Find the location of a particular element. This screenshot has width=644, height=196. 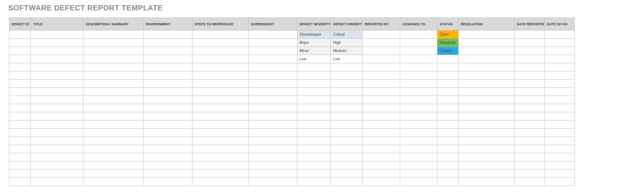

cell-status: Closed is located at coordinates (448, 51).